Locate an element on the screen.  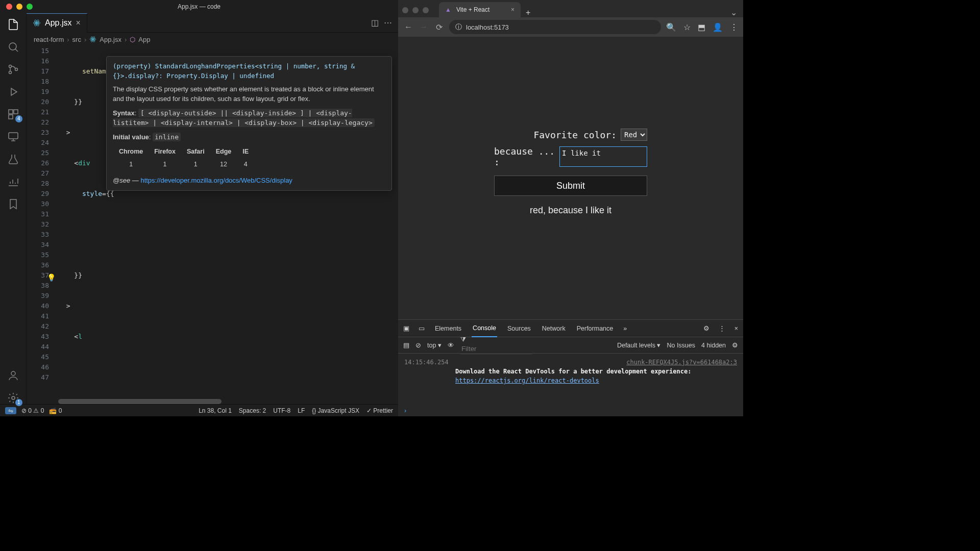
devtools-menu-icon: ⋮ is located at coordinates (722, 329).